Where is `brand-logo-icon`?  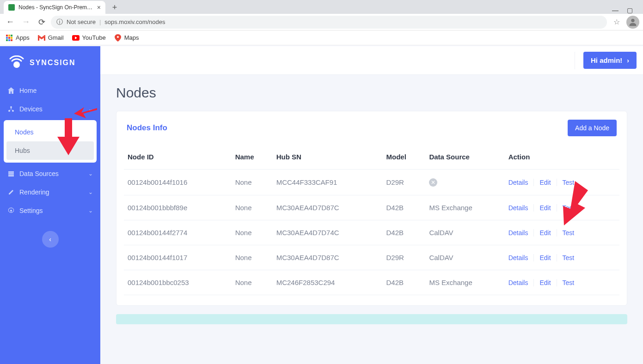 brand-logo-icon is located at coordinates (17, 63).